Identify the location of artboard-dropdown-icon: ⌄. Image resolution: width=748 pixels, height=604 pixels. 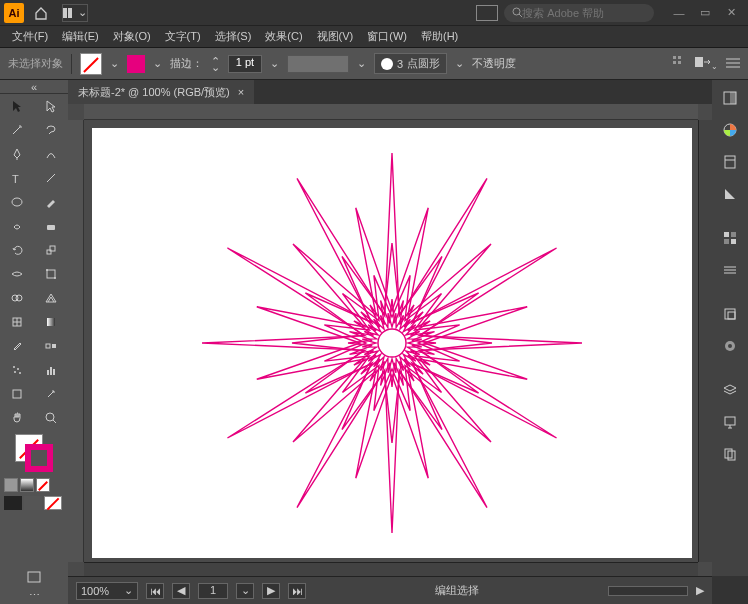
(245, 591).